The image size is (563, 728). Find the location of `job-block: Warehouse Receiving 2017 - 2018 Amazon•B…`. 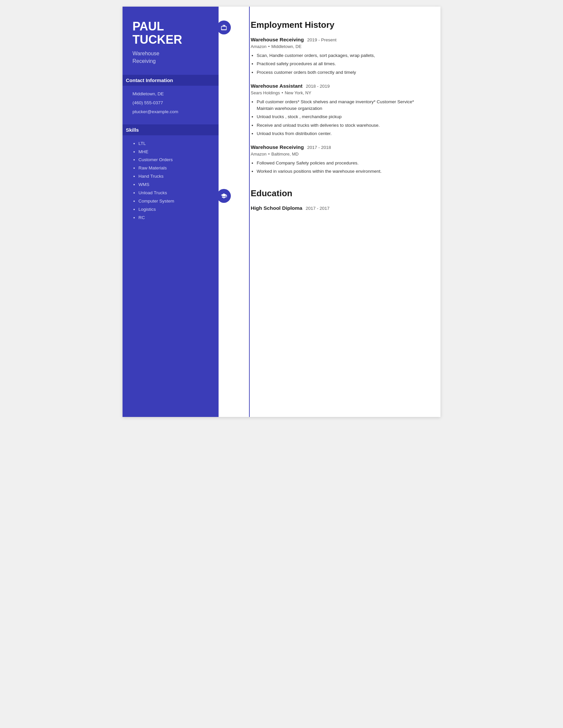

job-block: Warehouse Receiving 2017 - 2018 Amazon•B… is located at coordinates (330, 160).